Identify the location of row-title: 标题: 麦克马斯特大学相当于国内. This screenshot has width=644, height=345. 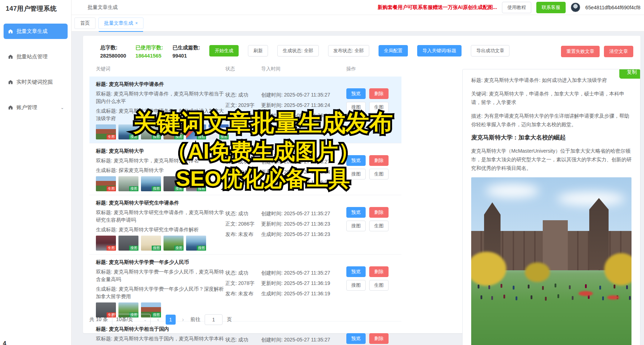
(161, 329).